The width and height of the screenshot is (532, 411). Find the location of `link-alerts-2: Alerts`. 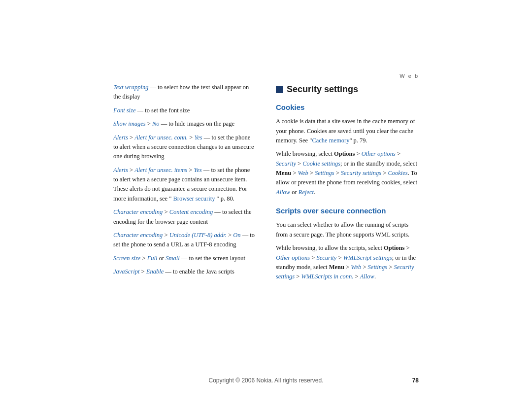

link-alerts-2: Alerts is located at coordinates (121, 170).